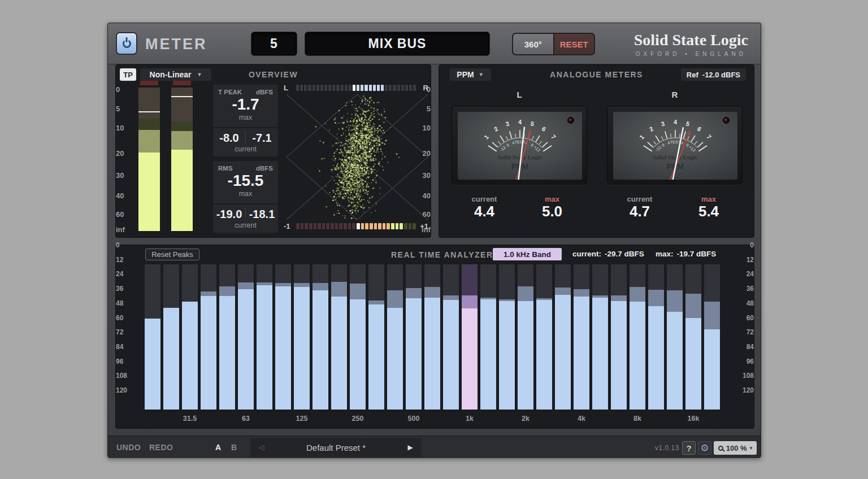  What do you see at coordinates (129, 447) in the screenshot?
I see `undo-button: UNDO` at bounding box center [129, 447].